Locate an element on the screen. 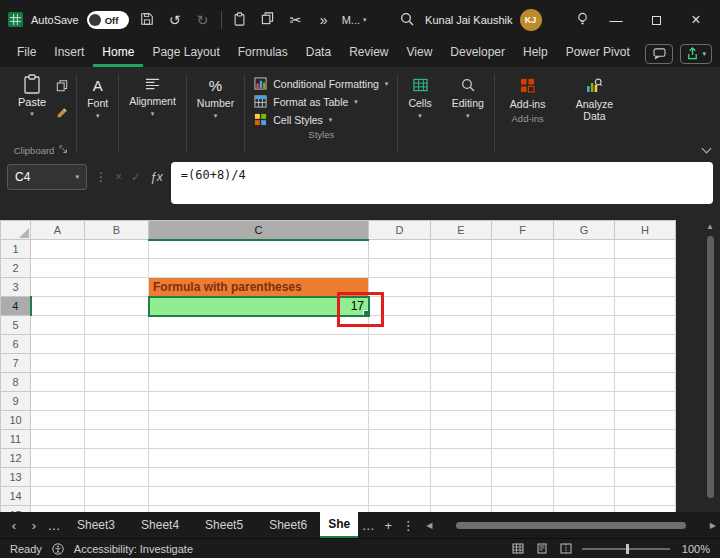 This screenshot has width=720, height=558. column-header-A: A is located at coordinates (58, 230).